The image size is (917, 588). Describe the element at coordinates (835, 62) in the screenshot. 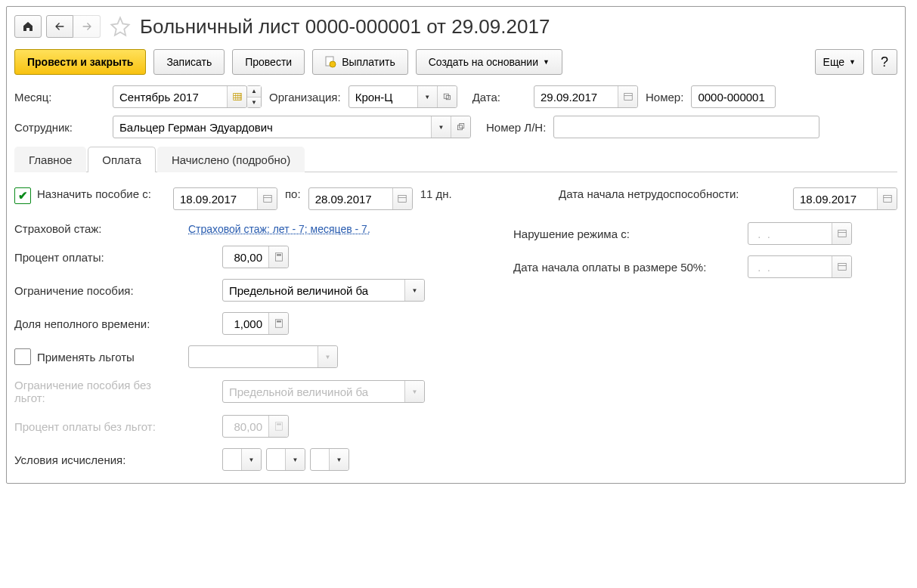

I see `more-label: Еще` at that location.